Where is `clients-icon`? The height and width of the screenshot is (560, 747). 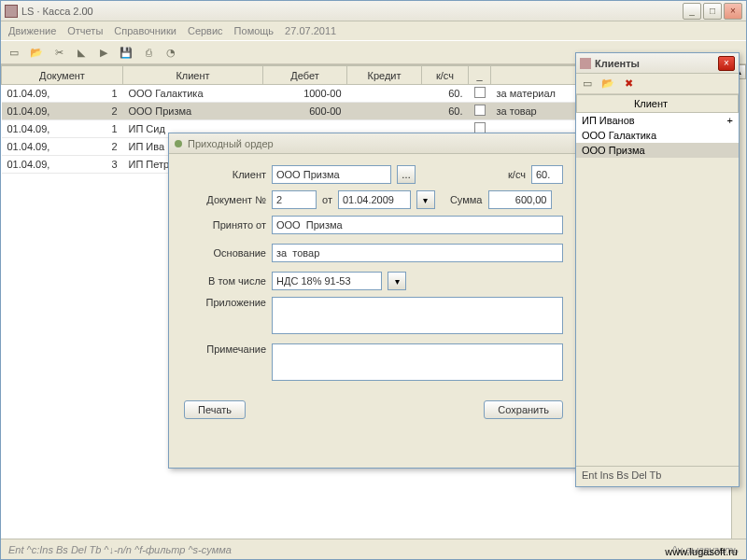 clients-icon is located at coordinates (585, 63).